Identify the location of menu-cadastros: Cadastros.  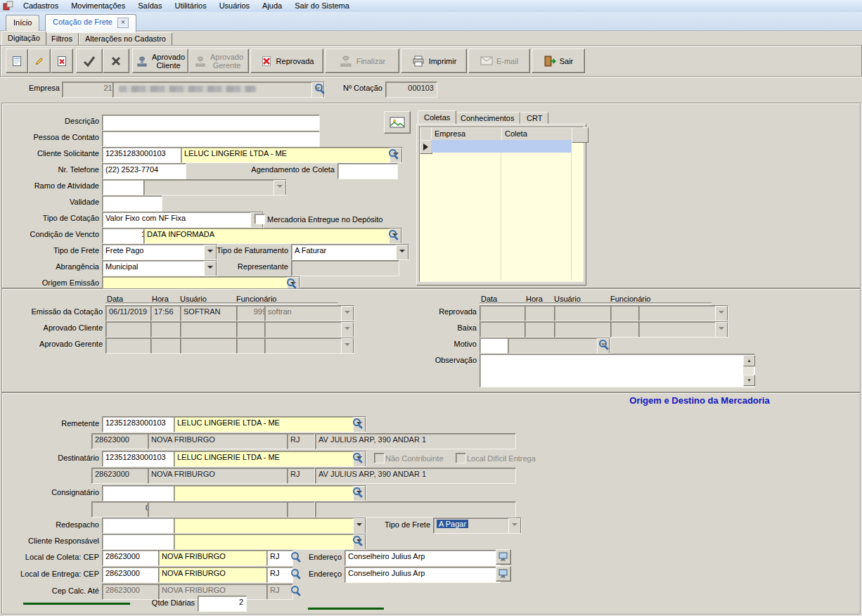
(41, 6).